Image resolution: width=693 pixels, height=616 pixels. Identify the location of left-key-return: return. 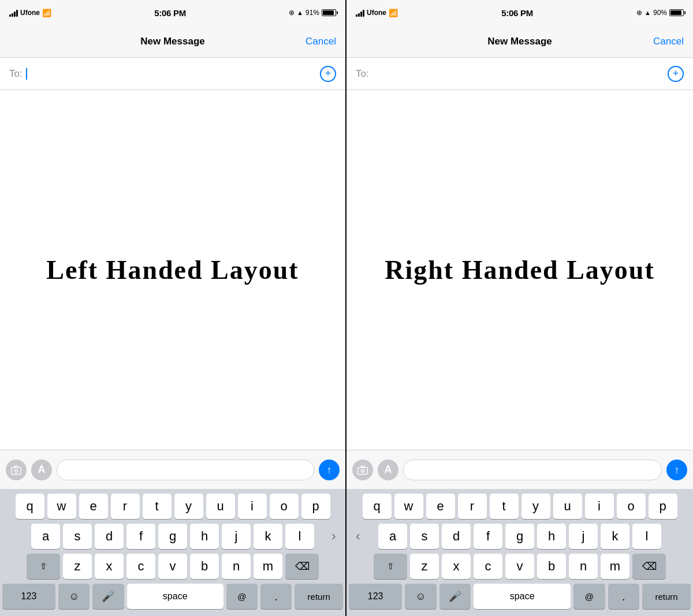
(319, 596).